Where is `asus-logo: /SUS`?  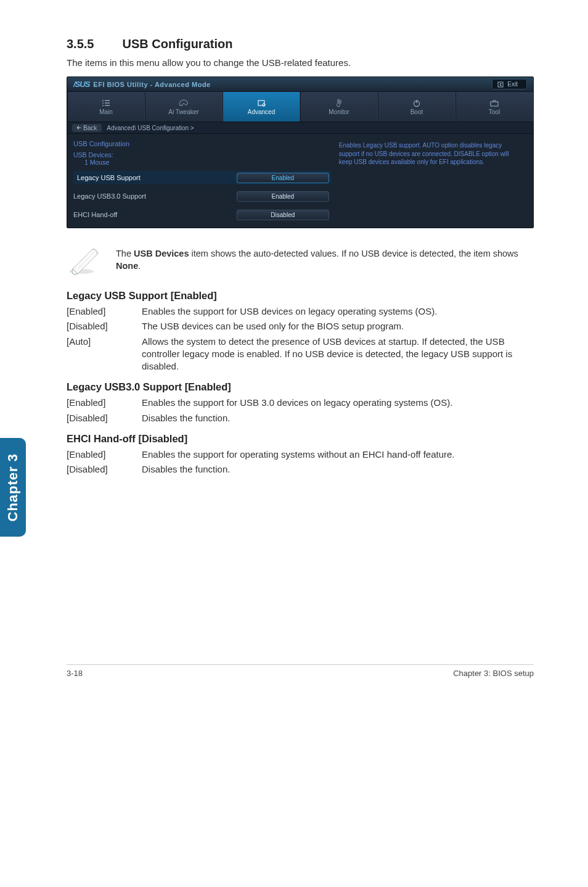
asus-logo: /SUS is located at coordinates (81, 84).